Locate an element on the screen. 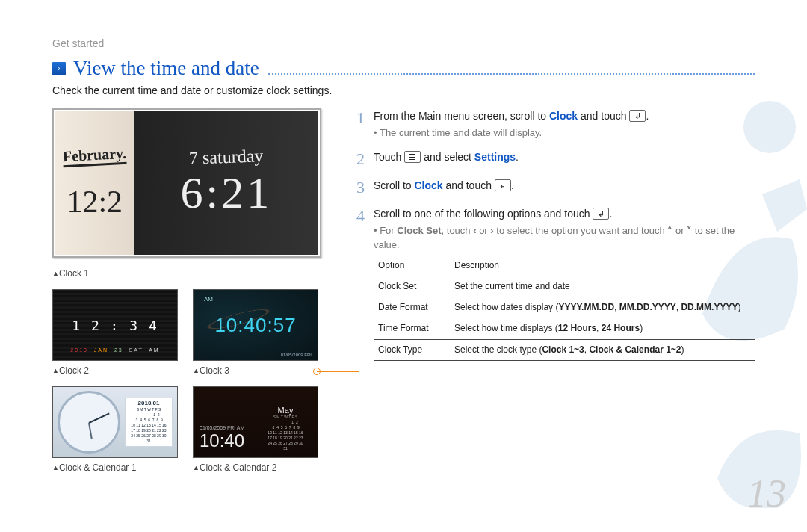 The width and height of the screenshot is (807, 532). hero-day: 7 saturday is located at coordinates (226, 157).